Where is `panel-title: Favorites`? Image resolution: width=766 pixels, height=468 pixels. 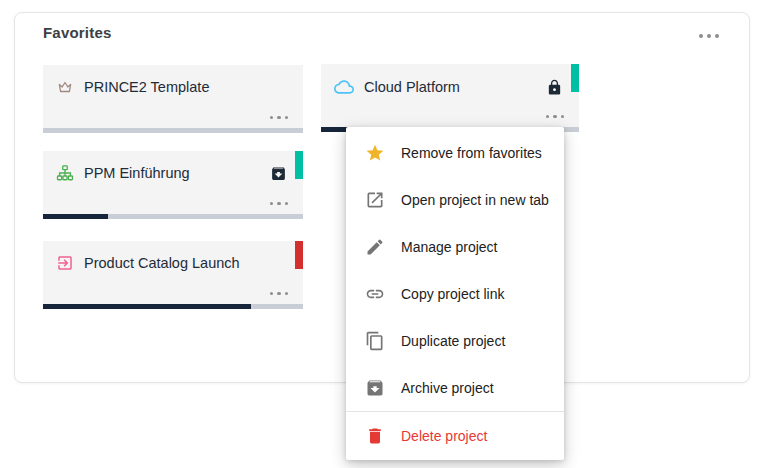
panel-title: Favorites is located at coordinates (78, 32).